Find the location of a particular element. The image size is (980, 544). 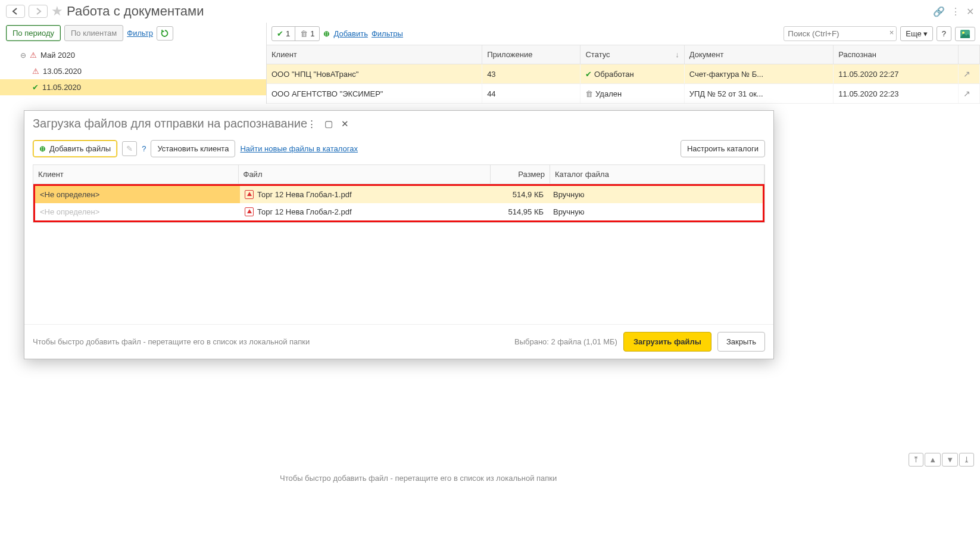

clear-search-icon: × is located at coordinates (892, 32).